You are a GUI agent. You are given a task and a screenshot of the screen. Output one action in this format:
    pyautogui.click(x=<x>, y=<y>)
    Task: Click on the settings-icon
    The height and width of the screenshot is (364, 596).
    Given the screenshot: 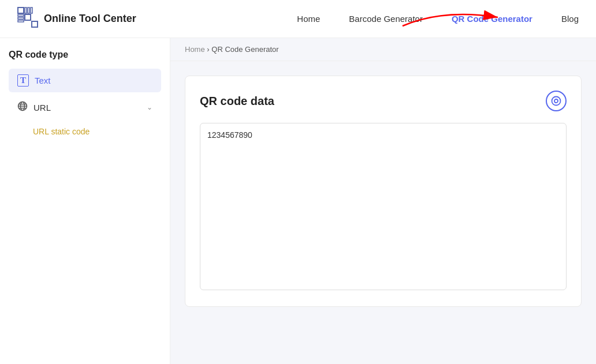 What is the action you would take?
    pyautogui.click(x=556, y=101)
    